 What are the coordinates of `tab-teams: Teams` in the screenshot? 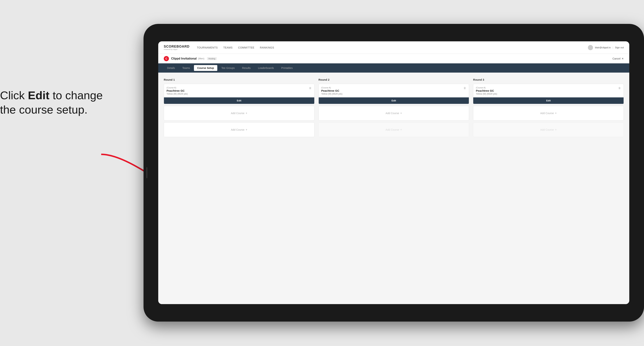 It's located at (186, 68).